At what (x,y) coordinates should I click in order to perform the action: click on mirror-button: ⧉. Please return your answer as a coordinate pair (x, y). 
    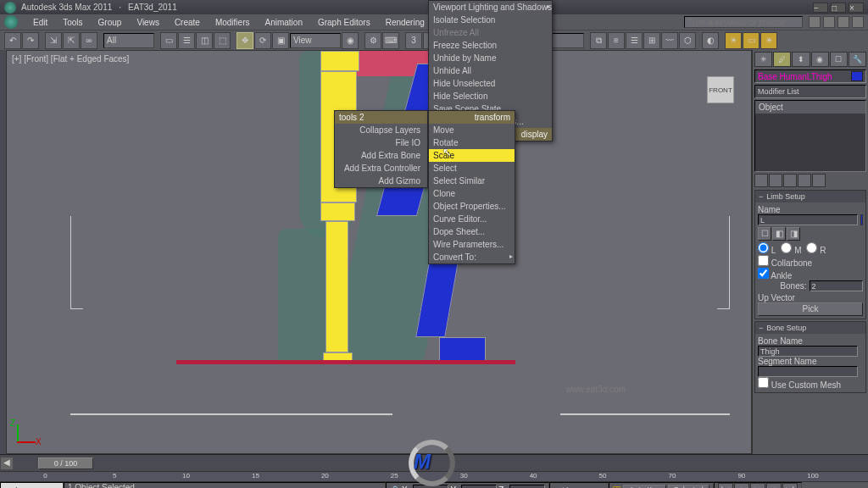
    Looking at the image, I should click on (598, 41).